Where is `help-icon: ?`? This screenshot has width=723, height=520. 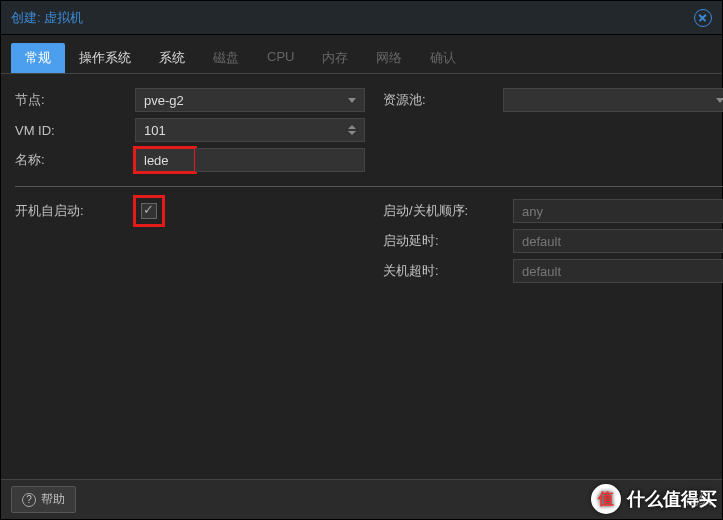 help-icon: ? is located at coordinates (29, 500).